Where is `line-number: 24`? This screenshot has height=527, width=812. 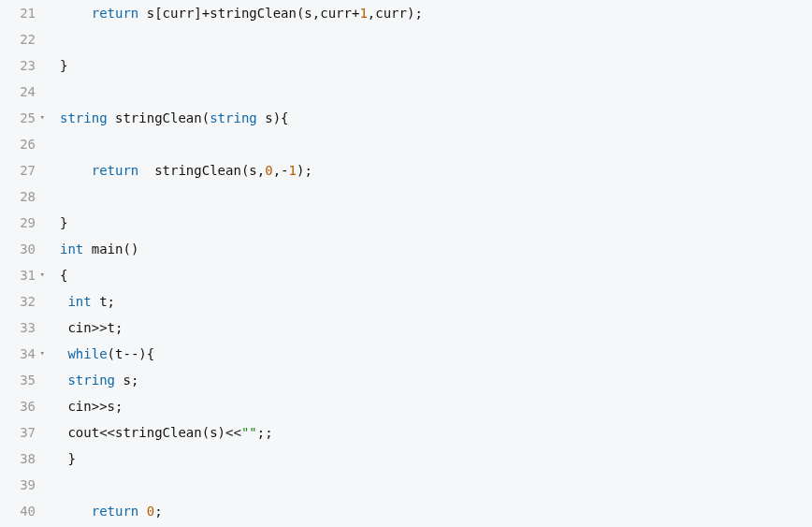 line-number: 24 is located at coordinates (18, 92).